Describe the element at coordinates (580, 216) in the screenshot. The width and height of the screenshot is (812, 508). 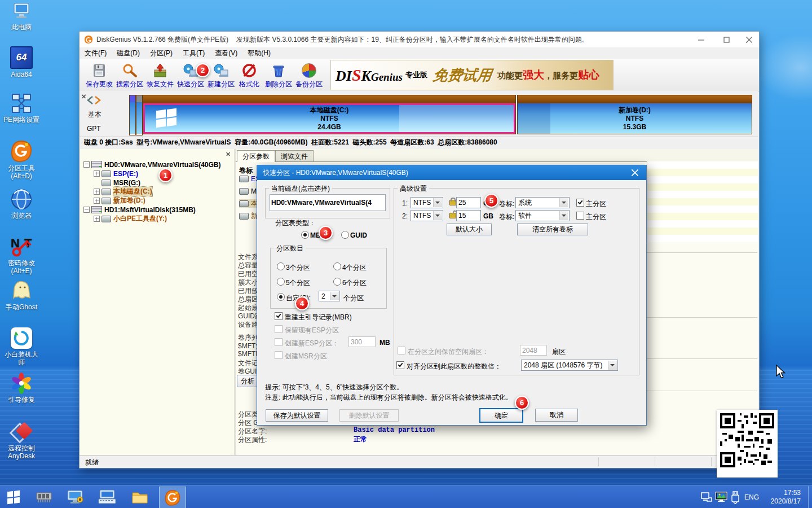
I see `row2-primary-checkbox` at that location.